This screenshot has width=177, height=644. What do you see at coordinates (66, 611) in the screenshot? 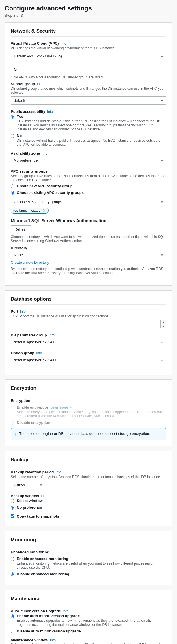
I see `auto-minor-info-link: Info` at bounding box center [66, 611].